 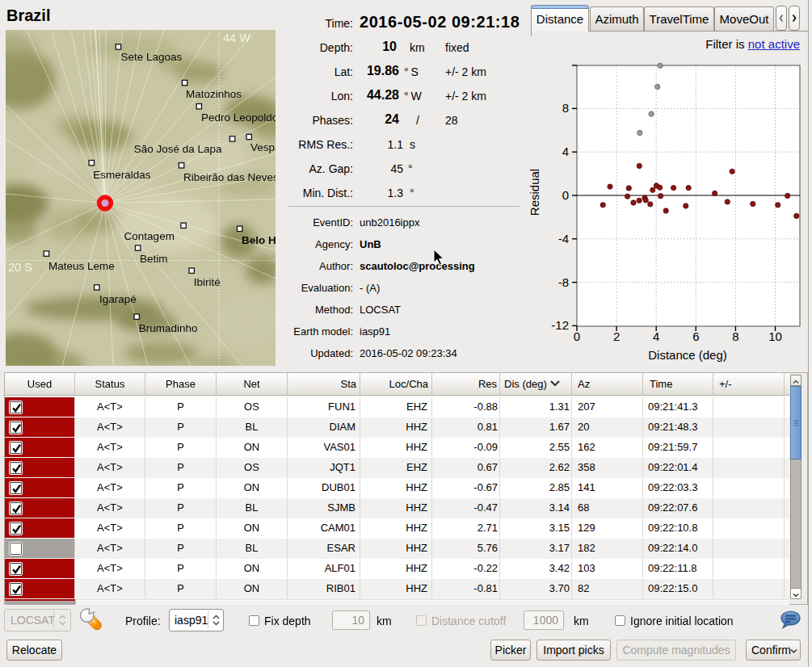 What do you see at coordinates (564, 239) in the screenshot?
I see `svg-text: -4` at bounding box center [564, 239].